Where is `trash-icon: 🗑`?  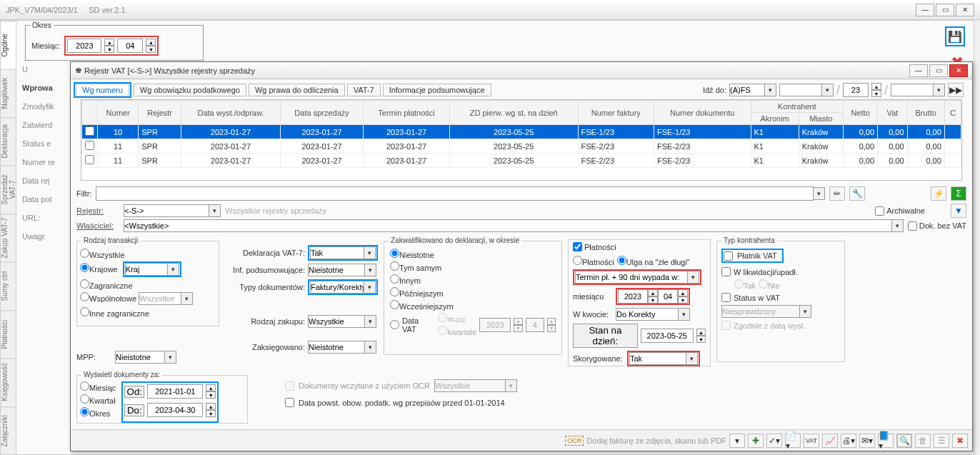 trash-icon: 🗑 is located at coordinates (923, 441).